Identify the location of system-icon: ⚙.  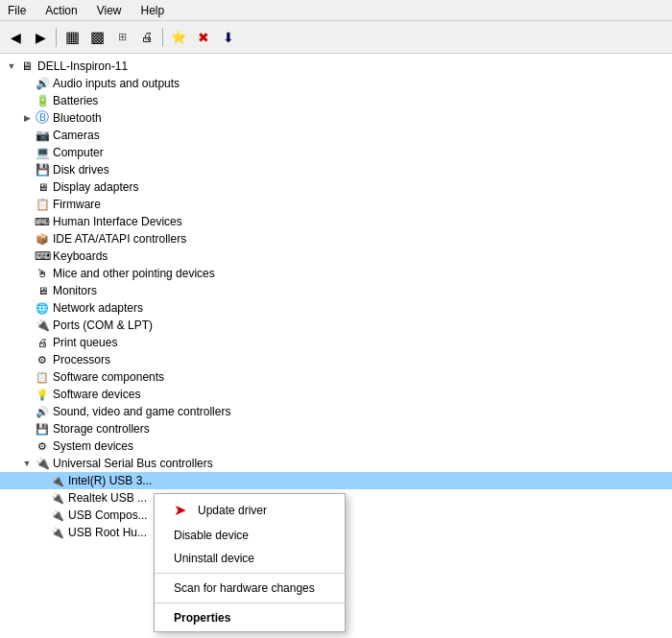
(42, 446).